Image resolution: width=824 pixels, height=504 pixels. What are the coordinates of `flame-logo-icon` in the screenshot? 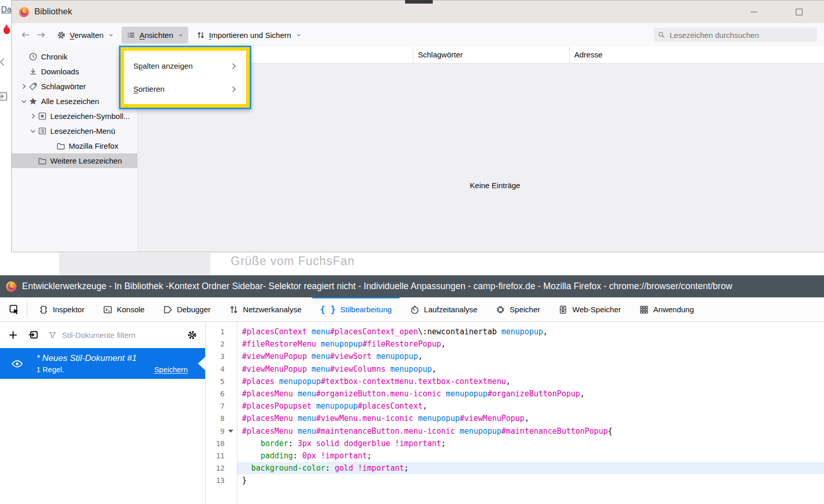 It's located at (7, 31).